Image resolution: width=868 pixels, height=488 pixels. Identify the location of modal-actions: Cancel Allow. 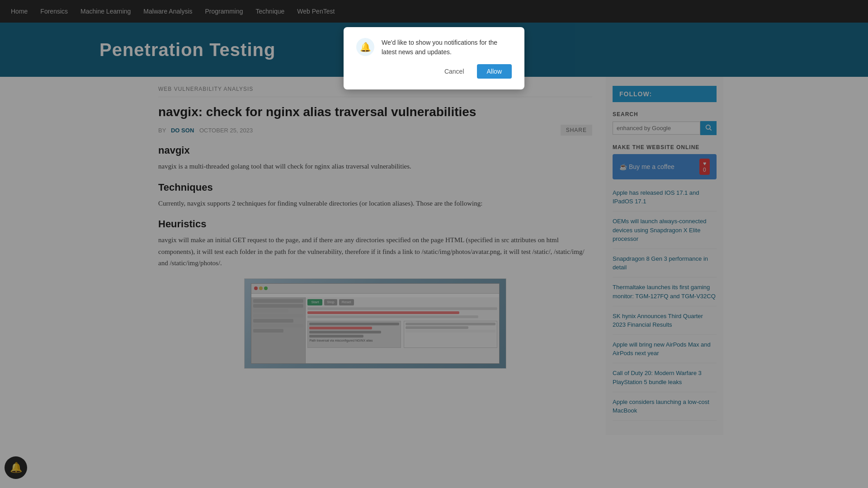
(434, 71).